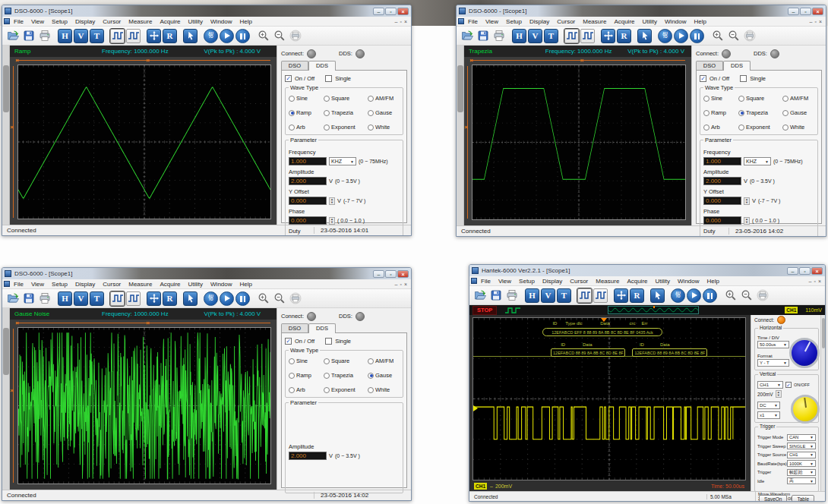 This screenshot has height=504, width=828. I want to click on radio-trapezia, so click(327, 113).